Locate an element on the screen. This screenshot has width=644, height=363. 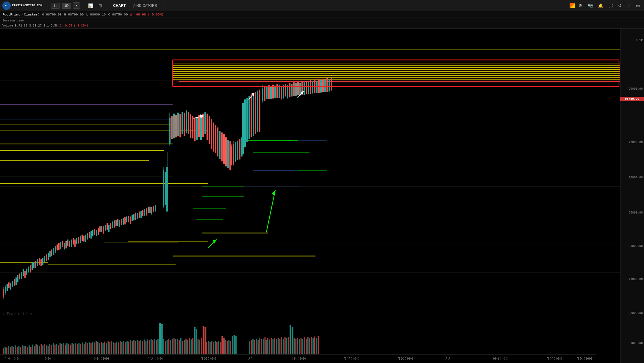
svg-text: 18:00 is located at coordinates (584, 359).